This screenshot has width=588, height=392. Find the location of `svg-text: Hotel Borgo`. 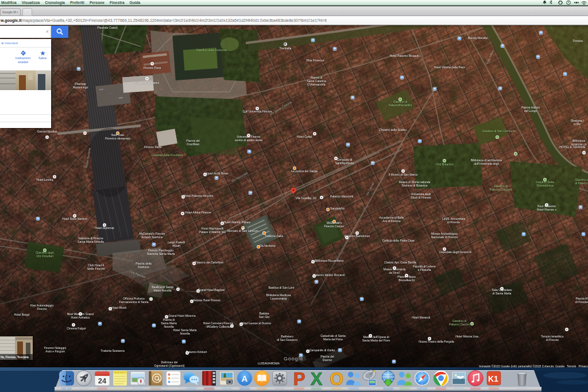

svg-text: Hotel Borgo is located at coordinates (22, 315).